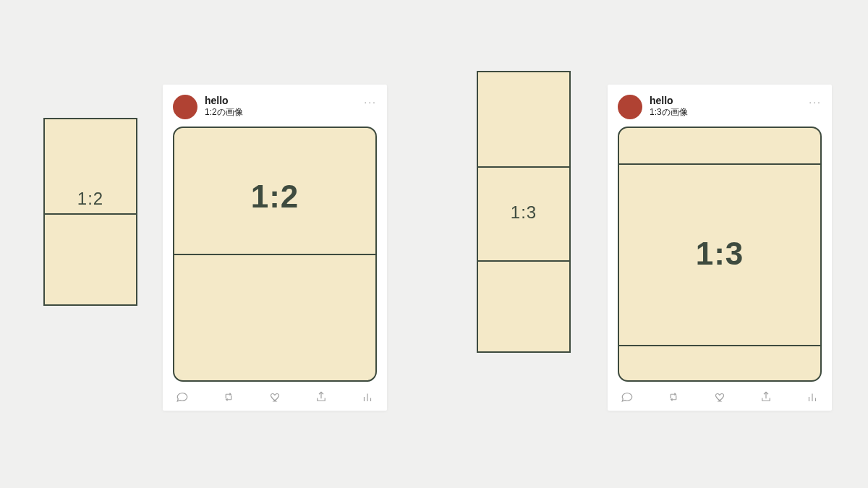  What do you see at coordinates (524, 213) in the screenshot?
I see `ratio-label: 1:3` at bounding box center [524, 213].